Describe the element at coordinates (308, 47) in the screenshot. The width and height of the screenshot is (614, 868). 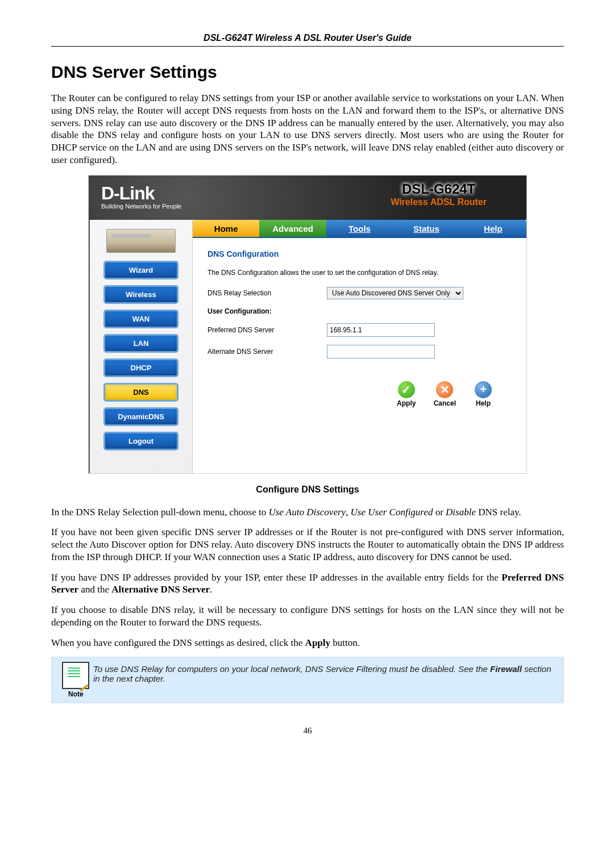
I see `header-rule` at that location.